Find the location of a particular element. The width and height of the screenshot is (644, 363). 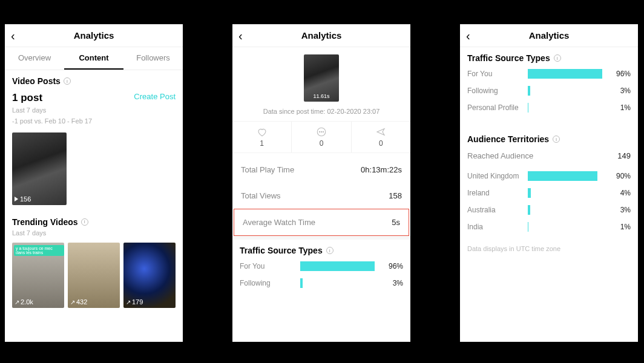

trending-views-1: 432 is located at coordinates (79, 302).